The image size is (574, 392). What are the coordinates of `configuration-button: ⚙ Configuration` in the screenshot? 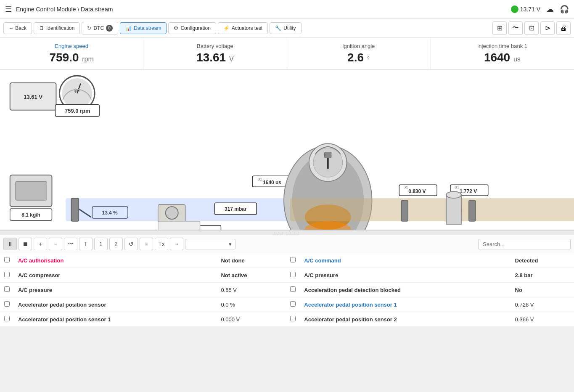 It's located at (192, 28).